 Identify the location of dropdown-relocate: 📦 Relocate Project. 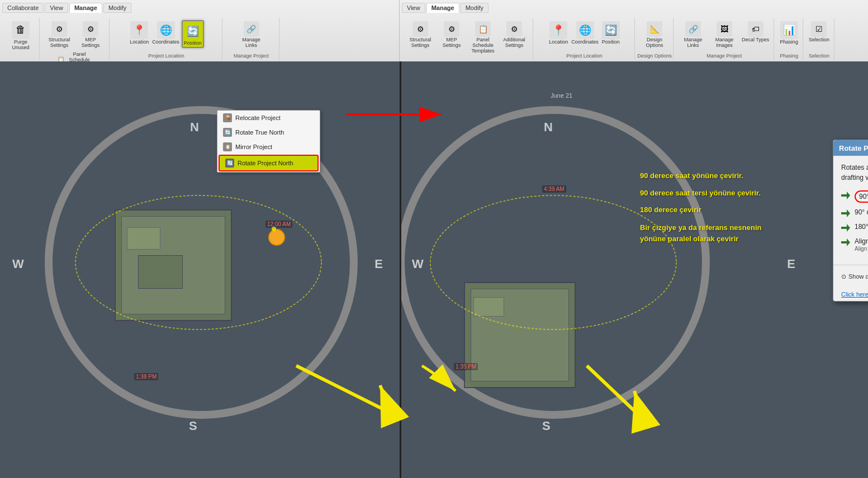
(268, 118).